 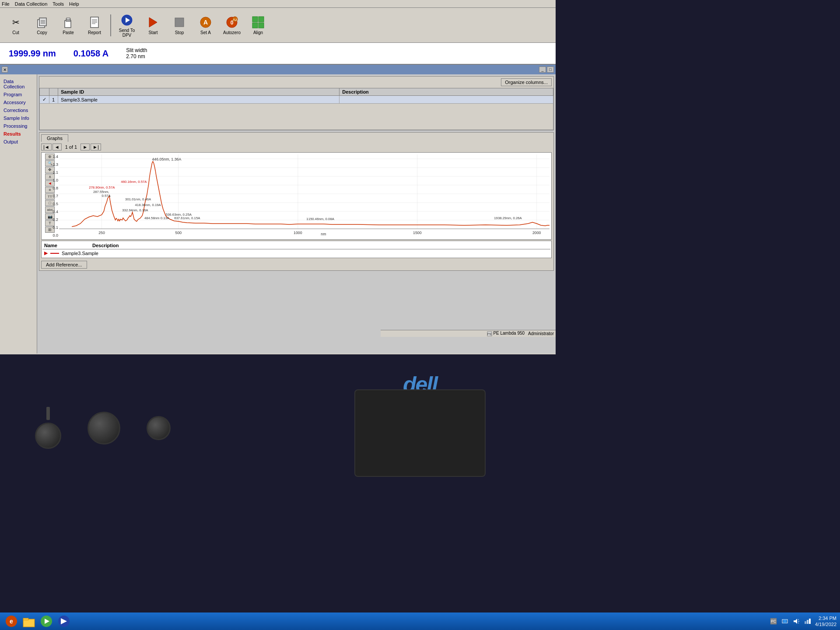 What do you see at coordinates (235, 20) in the screenshot?
I see `svg-text: Az` at bounding box center [235, 20].